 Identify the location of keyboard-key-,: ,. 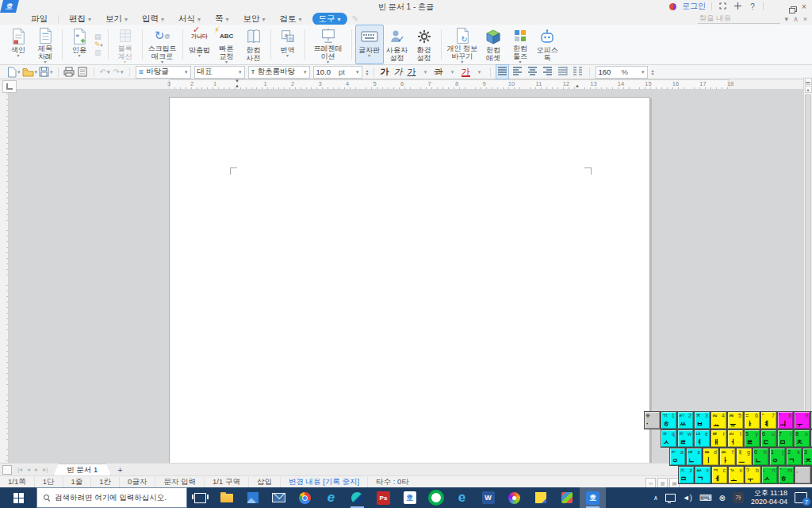
(802, 475).